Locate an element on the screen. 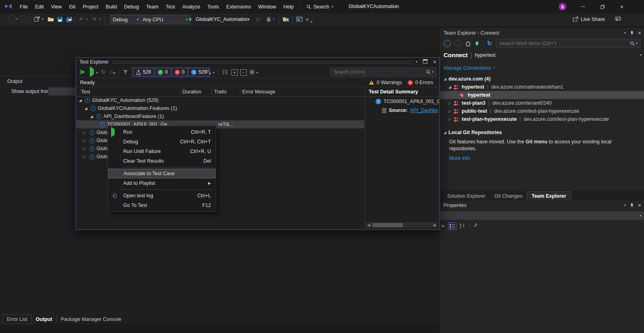 This screenshot has width=644, height=333. repeat-last-run-icon: ↻ is located at coordinates (103, 72).